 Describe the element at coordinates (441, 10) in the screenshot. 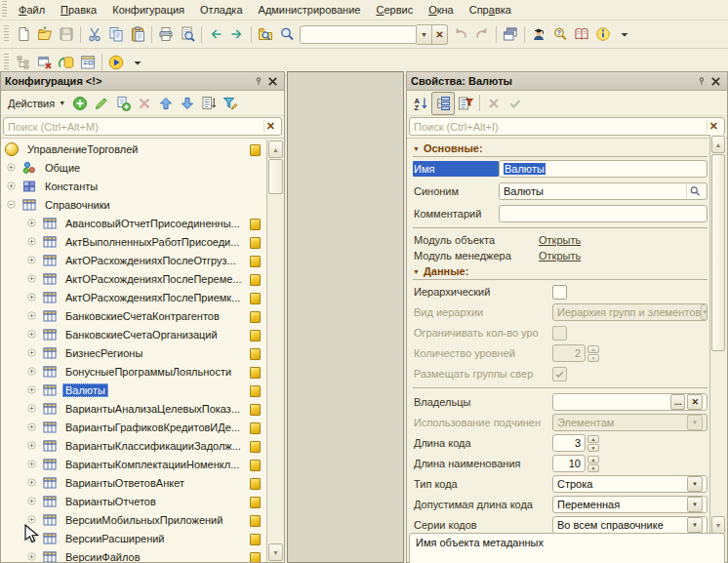

I see `menu-item-windows: Окна` at that location.